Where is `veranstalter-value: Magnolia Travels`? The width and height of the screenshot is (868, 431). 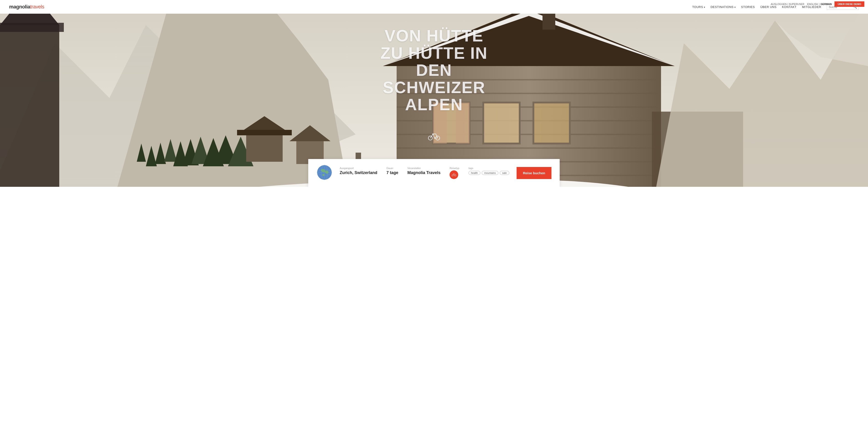
veranstalter-value: Magnolia Travels is located at coordinates (424, 173).